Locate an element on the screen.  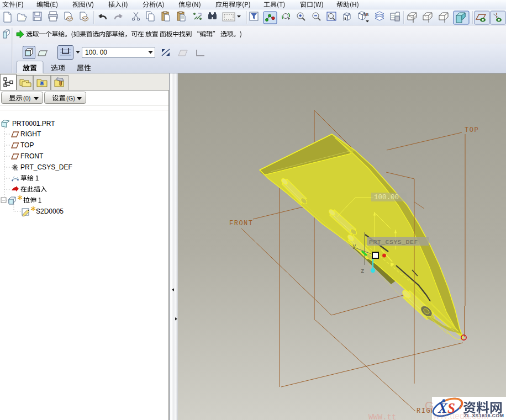
svg-text: wW.tteda.com is located at coordinates (461, 416).